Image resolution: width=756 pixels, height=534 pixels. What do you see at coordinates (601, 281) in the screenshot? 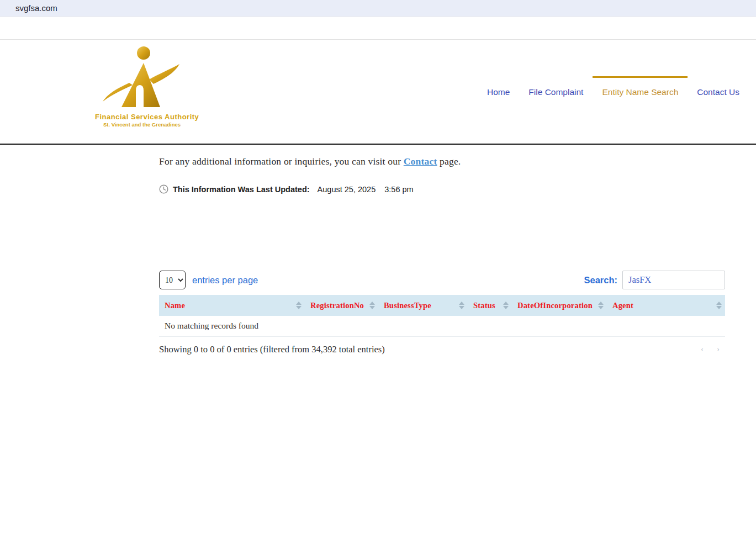
I see `search-label: Search:` at bounding box center [601, 281].